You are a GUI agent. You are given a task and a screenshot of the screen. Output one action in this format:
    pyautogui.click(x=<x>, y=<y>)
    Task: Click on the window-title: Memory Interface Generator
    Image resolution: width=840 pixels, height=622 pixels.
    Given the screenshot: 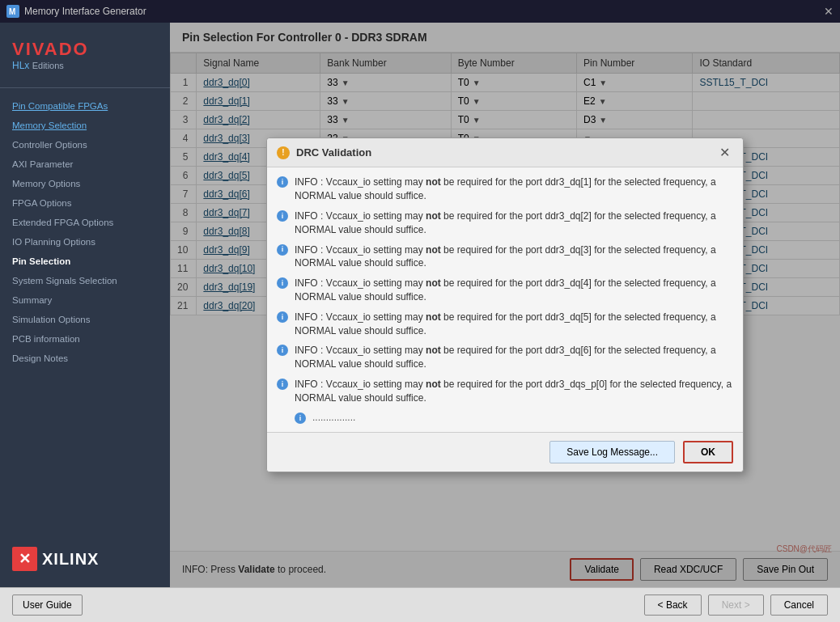 What is the action you would take?
    pyautogui.click(x=424, y=11)
    